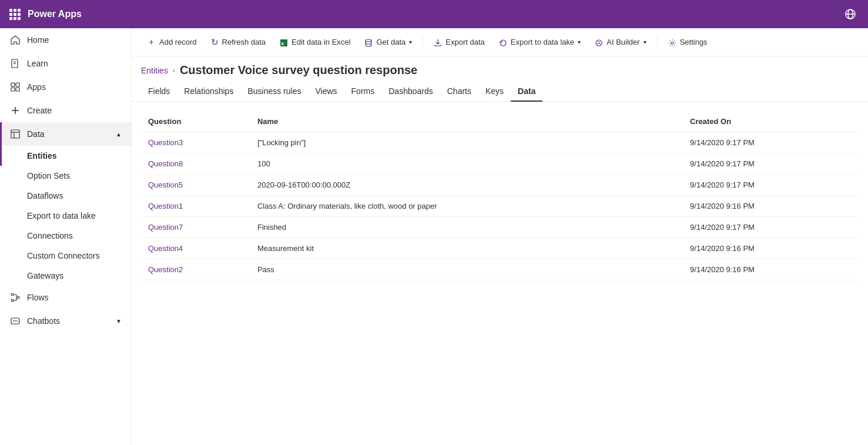 Image resolution: width=868 pixels, height=445 pixels. What do you see at coordinates (15, 63) in the screenshot?
I see `book-icon` at bounding box center [15, 63].